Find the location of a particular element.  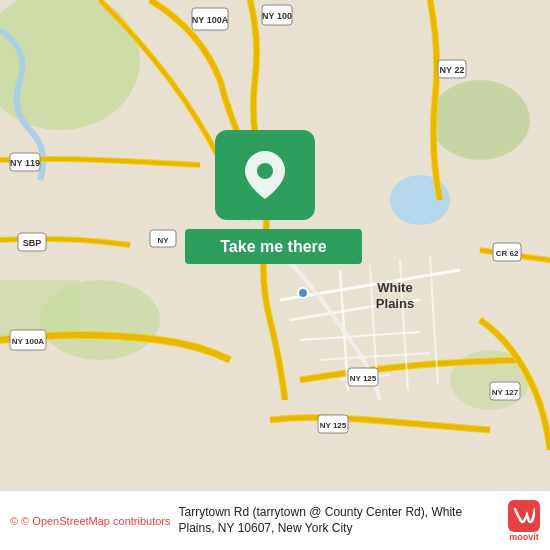

osm-credit: © © OpenStreetMap contributors is located at coordinates (90, 521).